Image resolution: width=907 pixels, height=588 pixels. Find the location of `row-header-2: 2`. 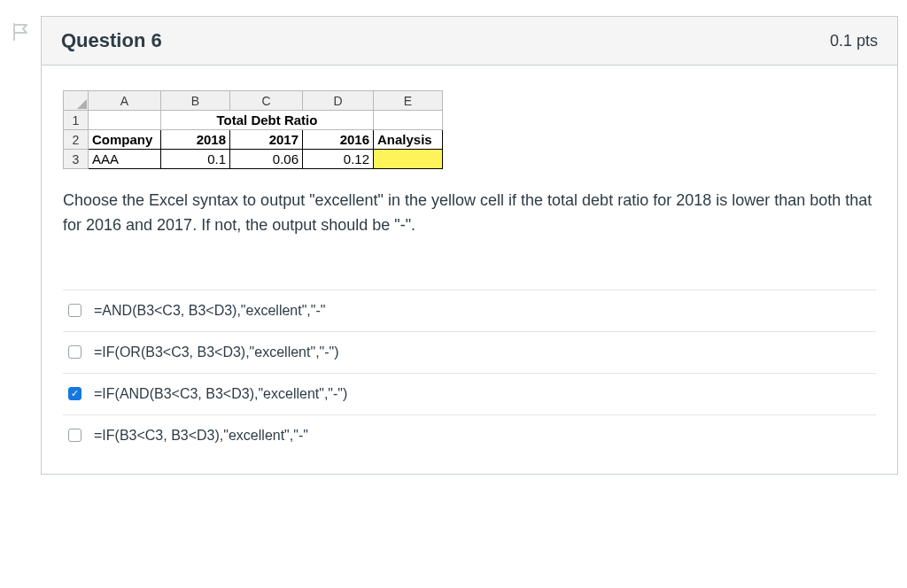

row-header-2: 2 is located at coordinates (76, 140).